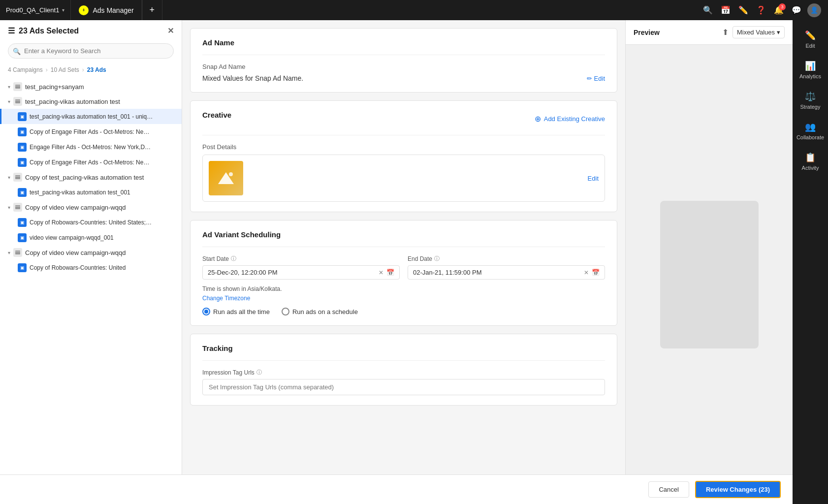 This screenshot has height=504, width=828. Describe the element at coordinates (810, 131) in the screenshot. I see `sidebar-item-collaborate: 👥 Collaborate` at that location.